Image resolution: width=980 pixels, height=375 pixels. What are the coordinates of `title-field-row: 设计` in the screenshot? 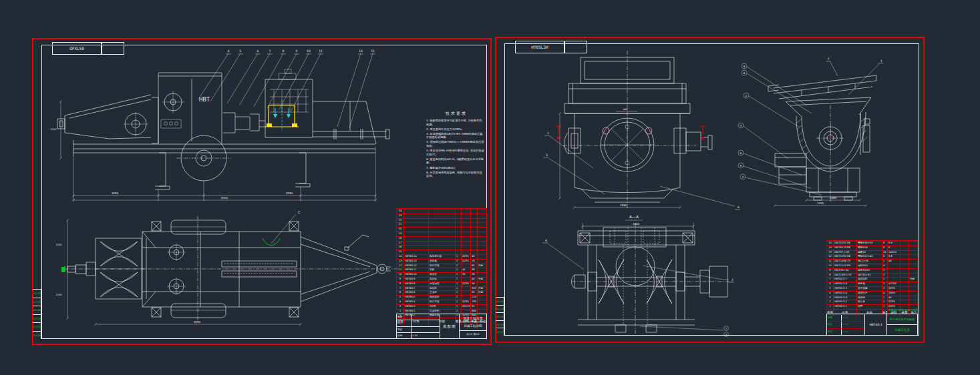 It's located at (418, 323).